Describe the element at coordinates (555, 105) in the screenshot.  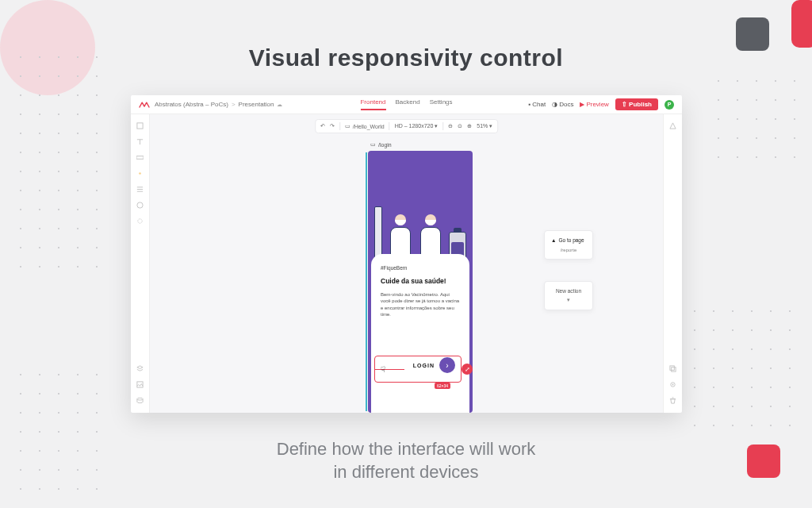
I see `docs-icon: ◑` at that location.